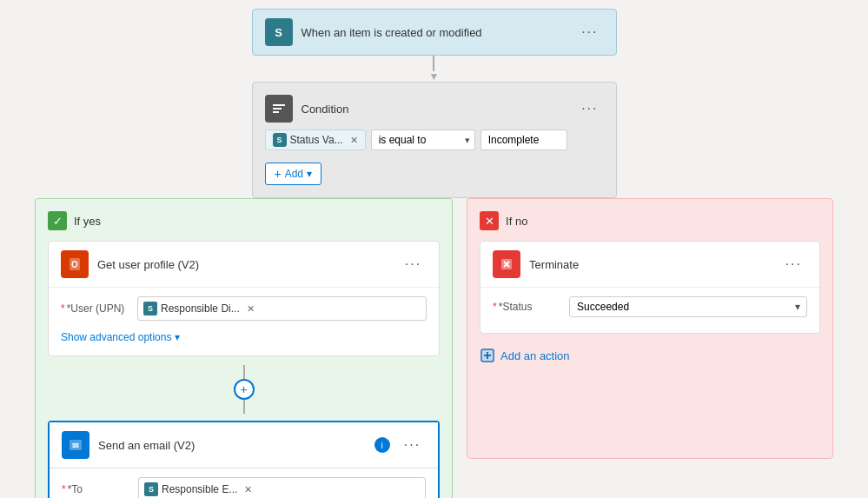 The width and height of the screenshot is (868, 498). What do you see at coordinates (278, 174) in the screenshot?
I see `add-plus-icon: +` at bounding box center [278, 174].